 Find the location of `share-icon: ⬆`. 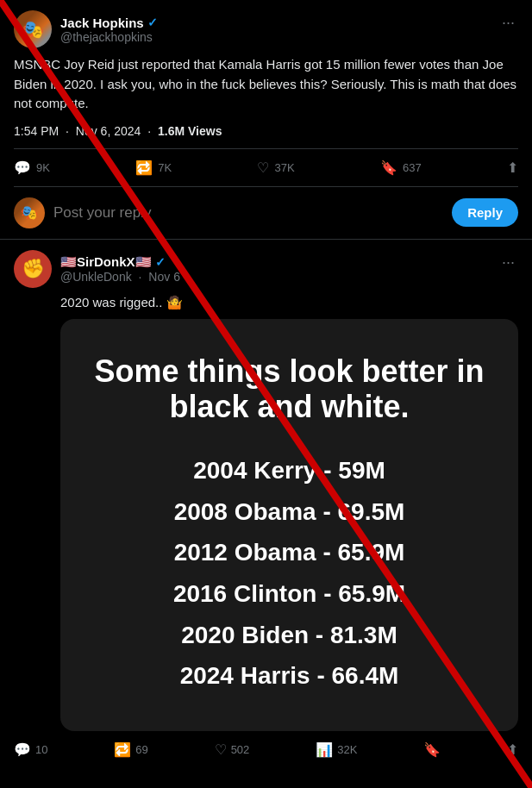

share-icon: ⬆ is located at coordinates (512, 167).